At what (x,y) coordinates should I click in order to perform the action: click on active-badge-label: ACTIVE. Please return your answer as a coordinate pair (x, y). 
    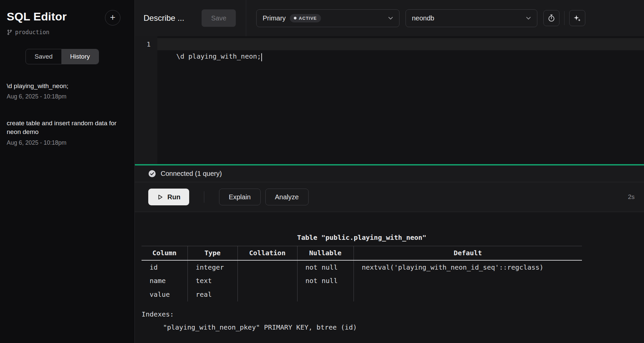
    Looking at the image, I should click on (308, 18).